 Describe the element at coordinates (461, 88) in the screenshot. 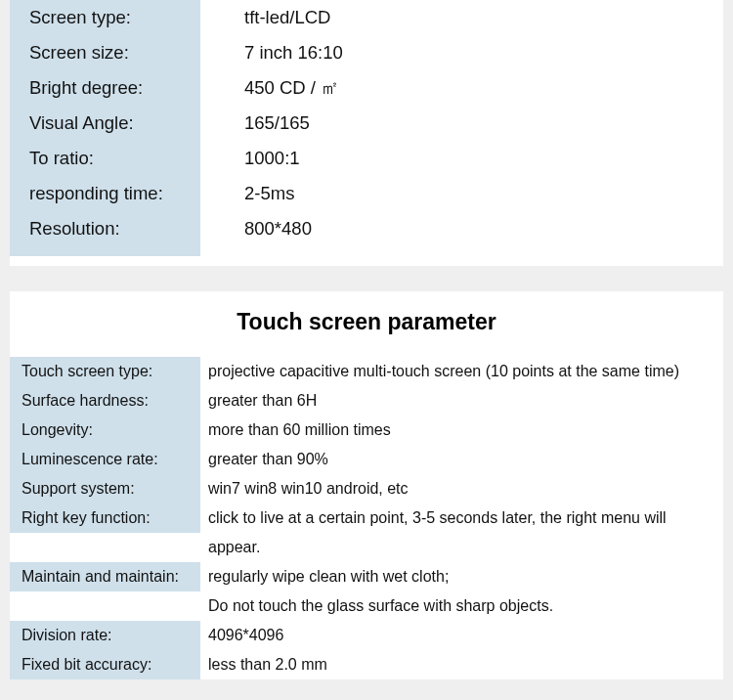

I see `spec-value: 450 CD / ㎡` at that location.